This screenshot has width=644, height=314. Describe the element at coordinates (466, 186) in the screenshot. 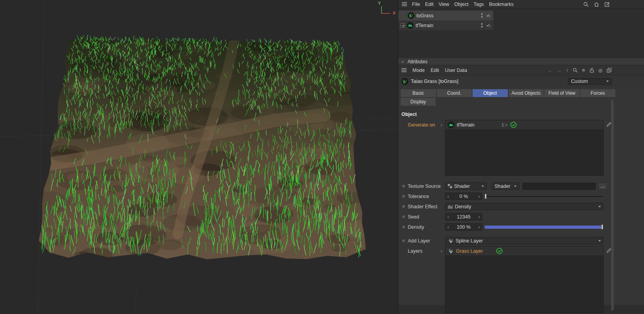

I see `texture-source-type-dropdown: Shader` at that location.